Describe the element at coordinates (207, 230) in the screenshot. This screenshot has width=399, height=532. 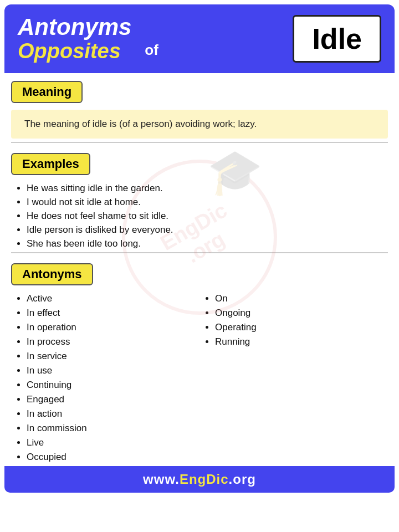
I see `list-item: Idle person is disliked by everyone.` at that location.